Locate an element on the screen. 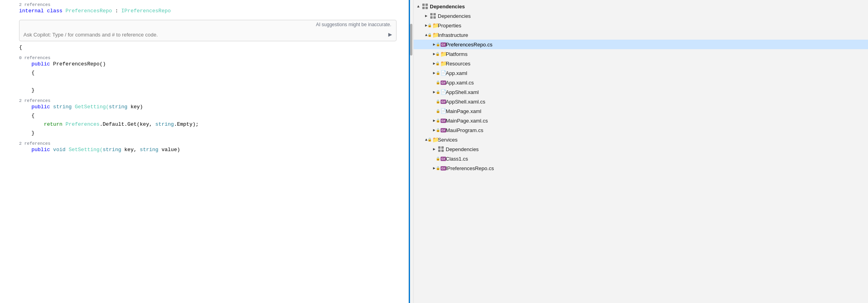 The height and width of the screenshot is (303, 868). editor-scrollbar is located at coordinates (411, 152).